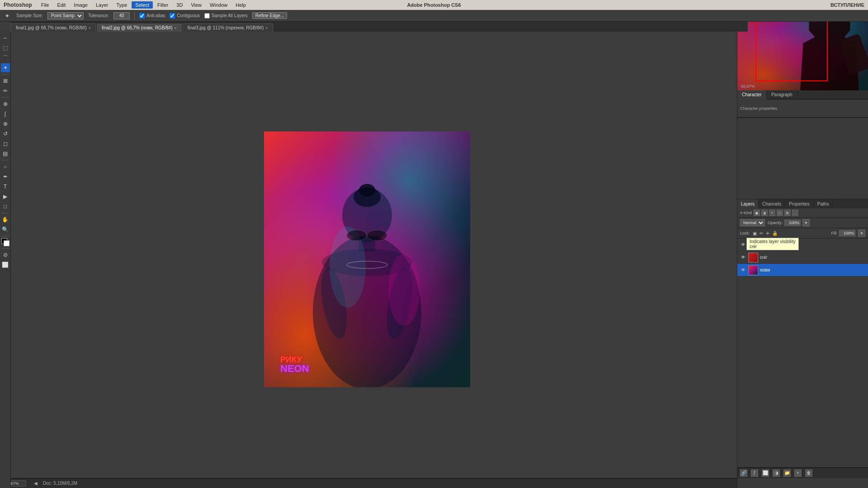 The image size is (868, 488). Describe the element at coordinates (5, 48) in the screenshot. I see `marquee-tool: ⬚` at that location.